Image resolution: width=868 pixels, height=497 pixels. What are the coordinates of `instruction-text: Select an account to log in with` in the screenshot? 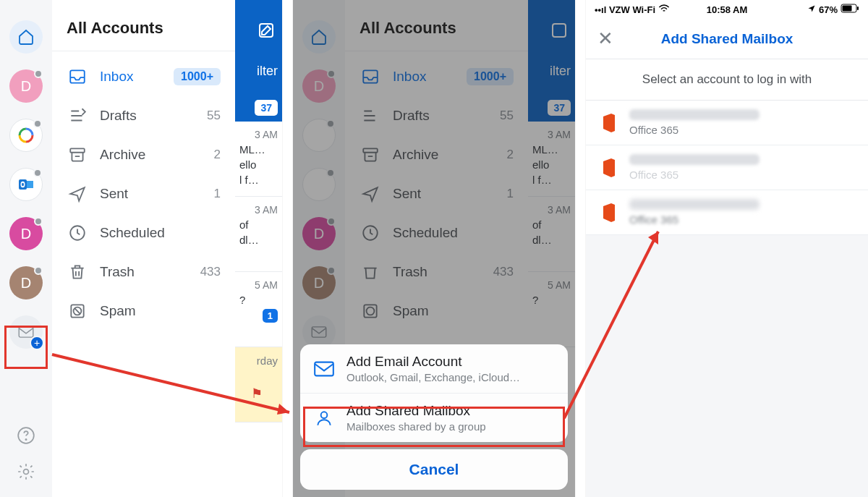 It's located at (727, 80).